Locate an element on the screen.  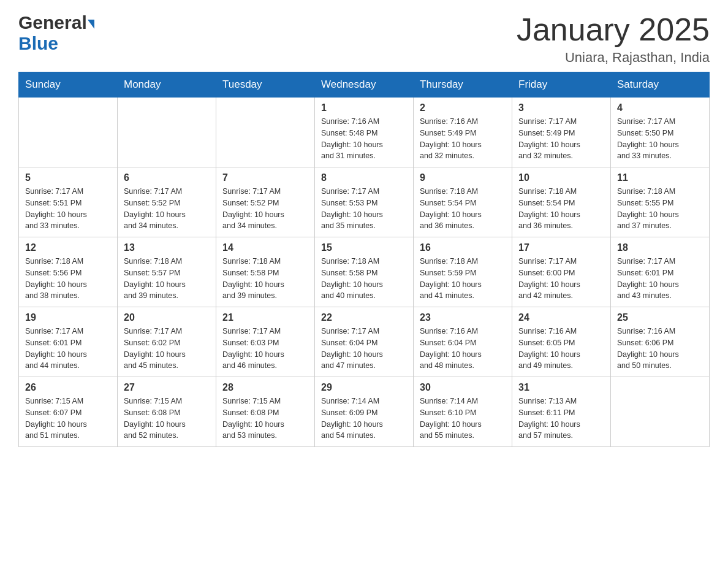
day-info: Sunrise: 7:15 AM Sunset: 6:07 PM Dayligh… is located at coordinates (68, 418).